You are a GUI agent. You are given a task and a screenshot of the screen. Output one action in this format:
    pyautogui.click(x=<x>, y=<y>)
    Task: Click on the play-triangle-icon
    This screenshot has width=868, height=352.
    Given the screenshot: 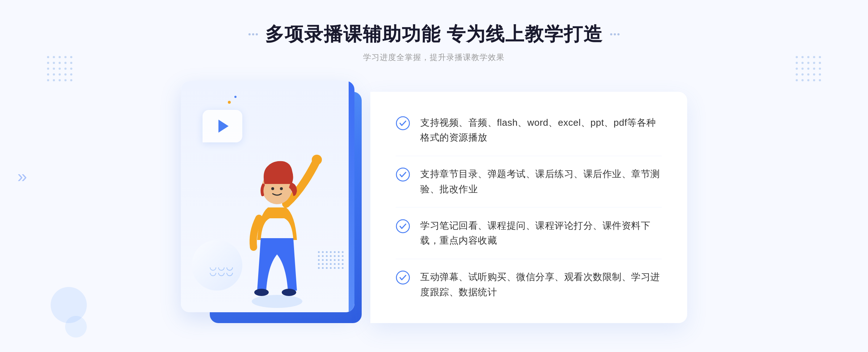 What is the action you would take?
    pyautogui.click(x=224, y=126)
    